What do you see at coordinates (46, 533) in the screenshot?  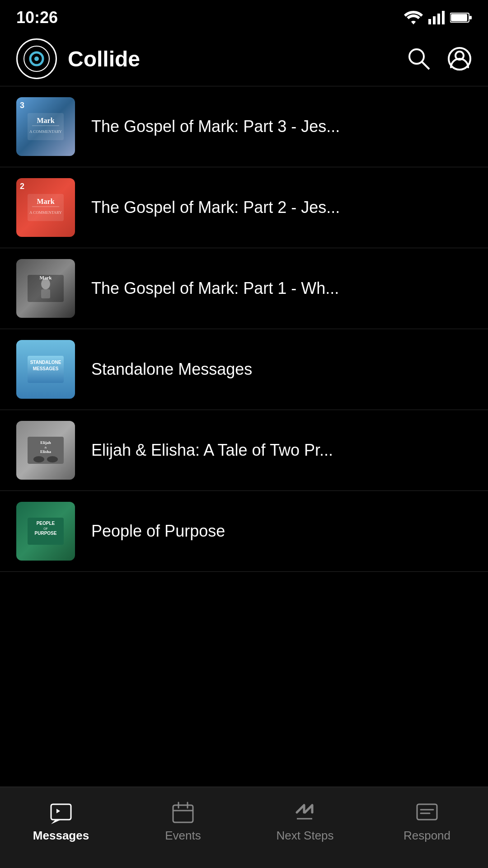 I see `svg-text: PURPOSE` at bounding box center [46, 533].